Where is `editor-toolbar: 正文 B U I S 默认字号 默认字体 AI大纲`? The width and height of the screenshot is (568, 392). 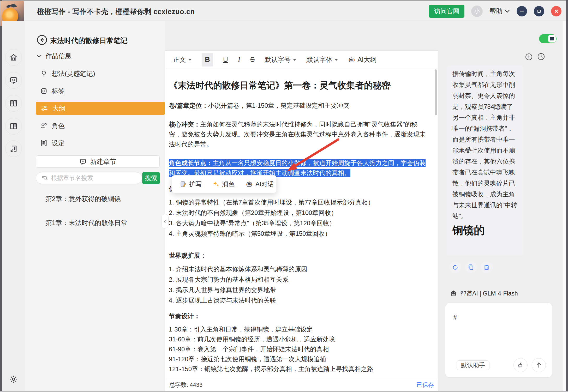 editor-toolbar: 正文 B U I S 默认字号 默认字体 AI大纲 is located at coordinates (302, 60).